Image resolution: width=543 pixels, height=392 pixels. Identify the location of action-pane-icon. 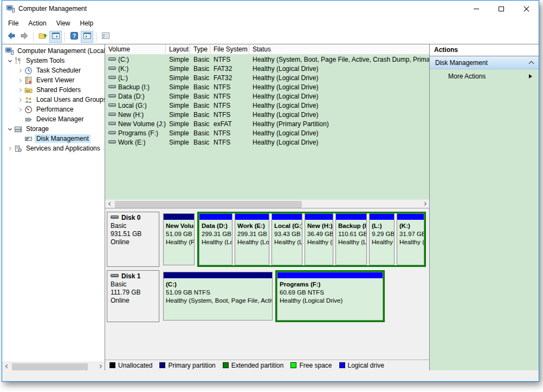
(87, 37).